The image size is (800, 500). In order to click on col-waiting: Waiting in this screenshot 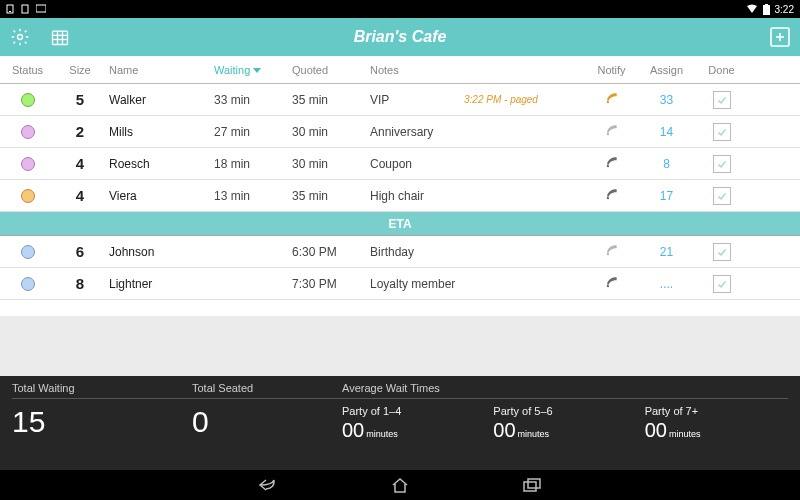, I will do `click(249, 70)`.